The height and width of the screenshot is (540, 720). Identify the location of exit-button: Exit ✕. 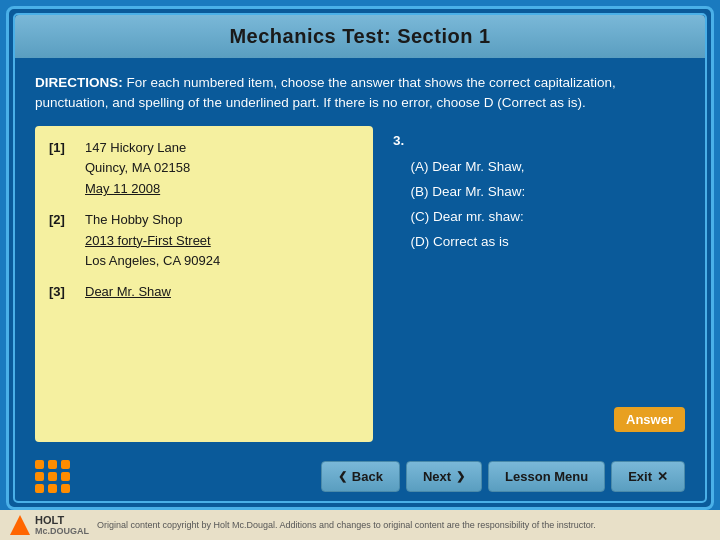
(648, 476).